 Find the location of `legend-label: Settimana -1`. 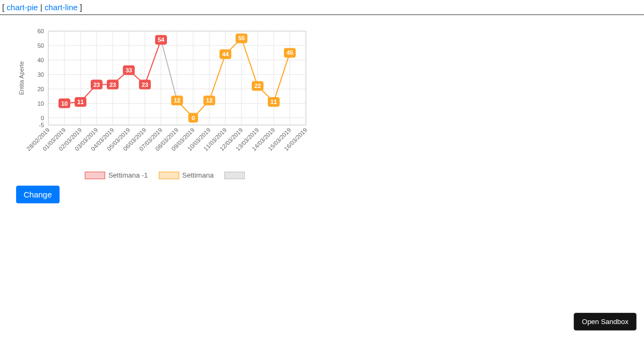

legend-label: Settimana -1 is located at coordinates (128, 175).